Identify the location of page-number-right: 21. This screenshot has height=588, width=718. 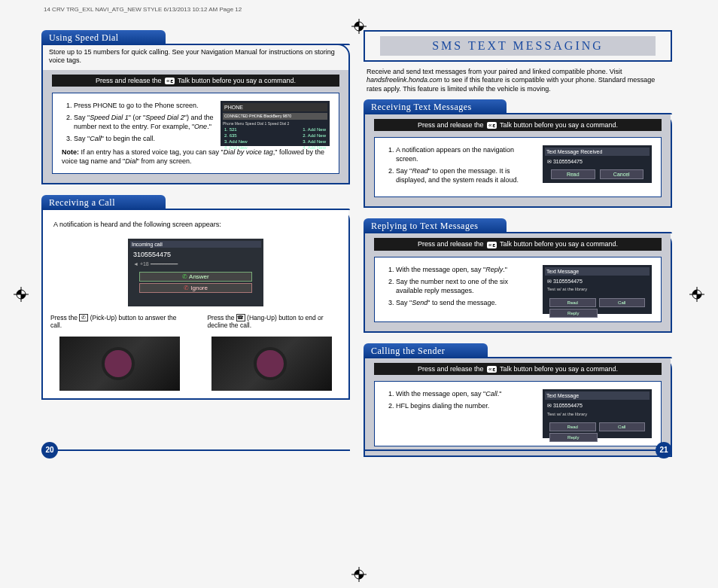
(664, 450).